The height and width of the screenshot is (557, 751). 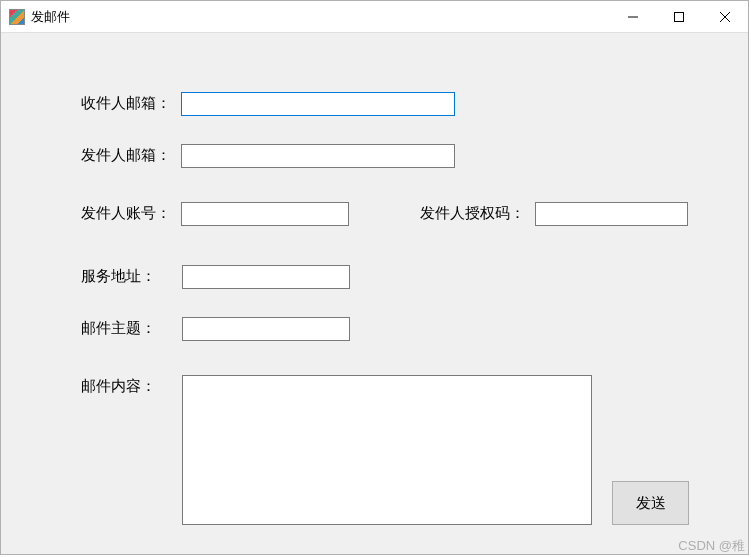 What do you see at coordinates (50, 17) in the screenshot?
I see `window-title: 发邮件` at bounding box center [50, 17].